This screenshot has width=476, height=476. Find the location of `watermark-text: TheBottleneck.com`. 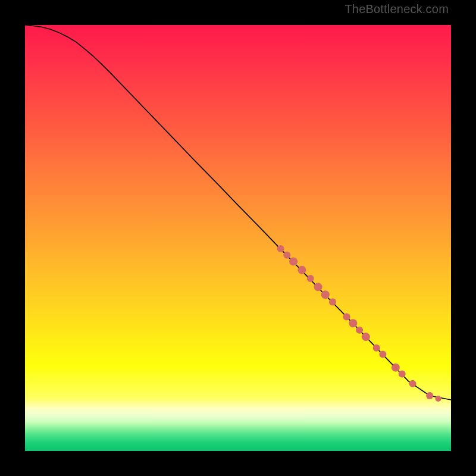

watermark-text: TheBottleneck.com is located at coordinates (396, 10).